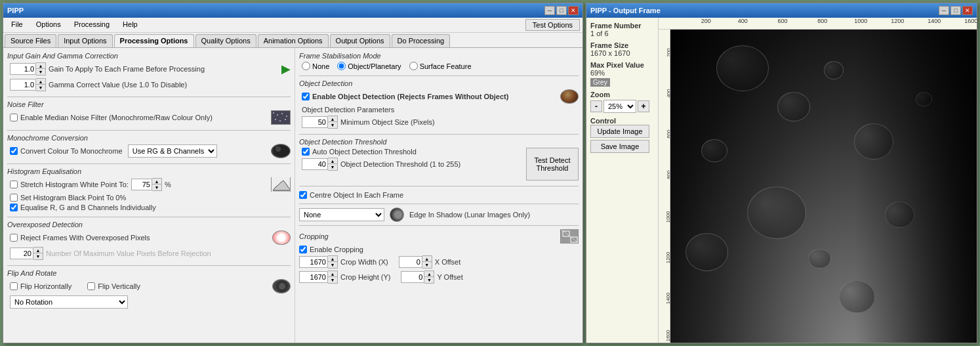  I want to click on output-maximize-button: □, so click(956, 11).